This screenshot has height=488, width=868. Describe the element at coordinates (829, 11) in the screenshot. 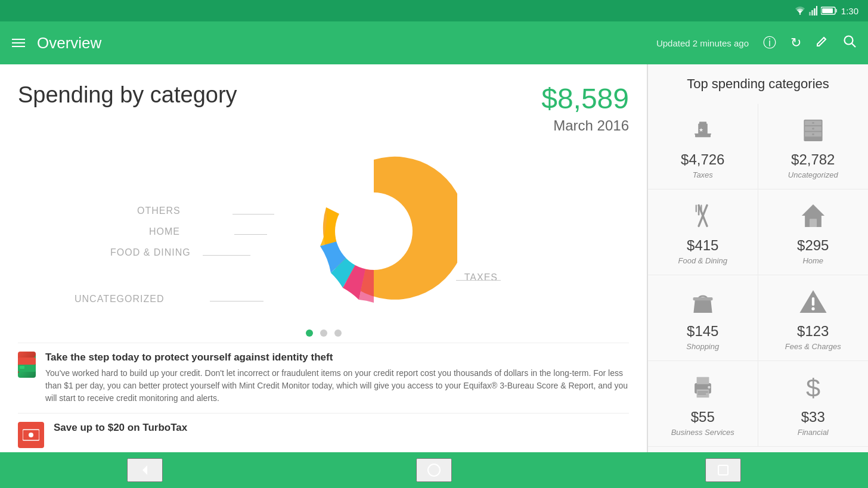

I see `battery-icon` at that location.